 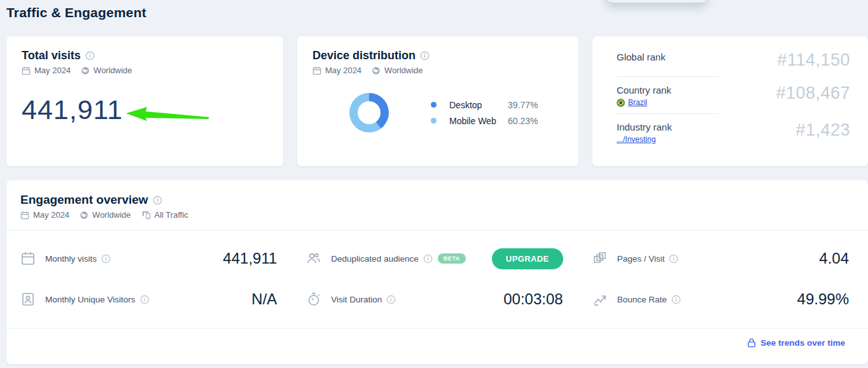 What do you see at coordinates (172, 215) in the screenshot?
I see `engagement-traffic-filter: All Traffic` at bounding box center [172, 215].